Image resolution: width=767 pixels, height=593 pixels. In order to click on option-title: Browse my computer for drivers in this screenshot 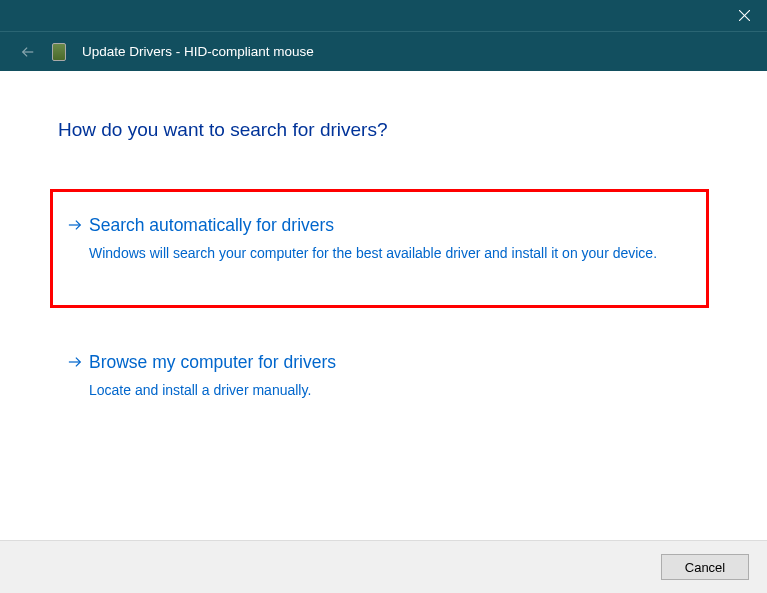, I will do `click(390, 362)`.